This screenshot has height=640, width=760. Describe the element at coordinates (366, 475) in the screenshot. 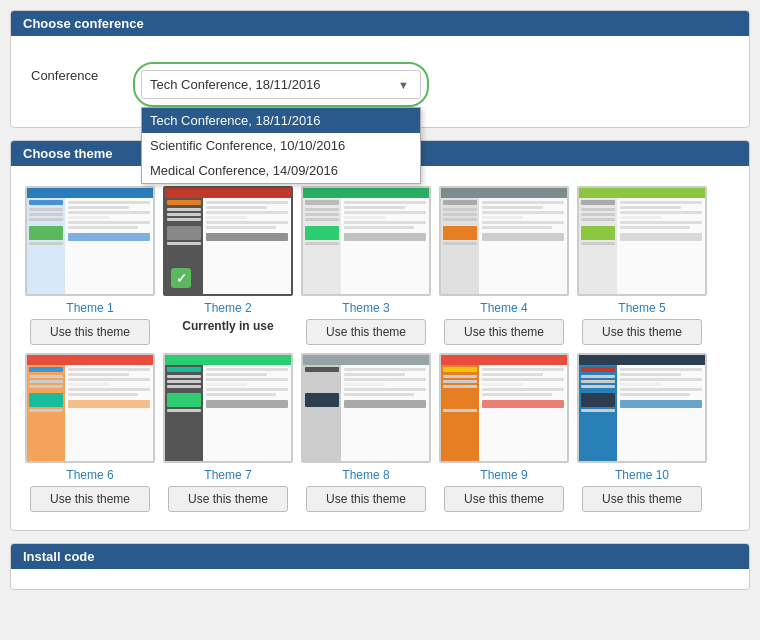

I see `theme-name-8: Theme 8` at that location.